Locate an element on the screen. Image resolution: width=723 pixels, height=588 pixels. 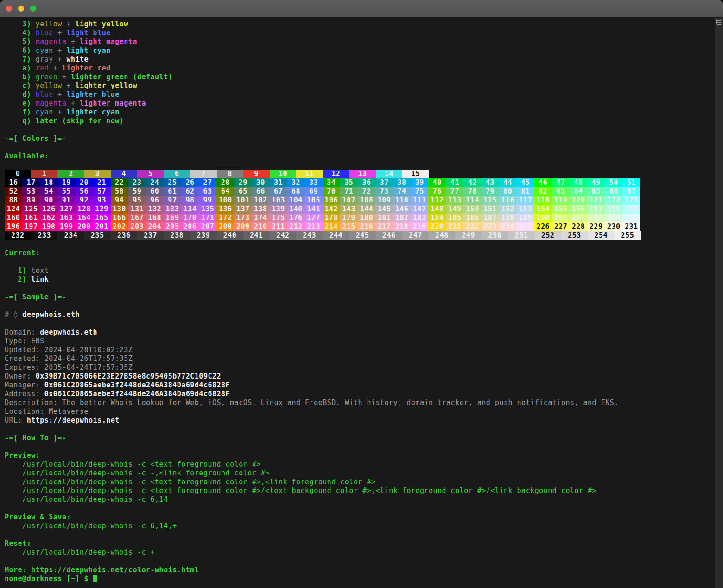
close-button is located at coordinates (9, 8).